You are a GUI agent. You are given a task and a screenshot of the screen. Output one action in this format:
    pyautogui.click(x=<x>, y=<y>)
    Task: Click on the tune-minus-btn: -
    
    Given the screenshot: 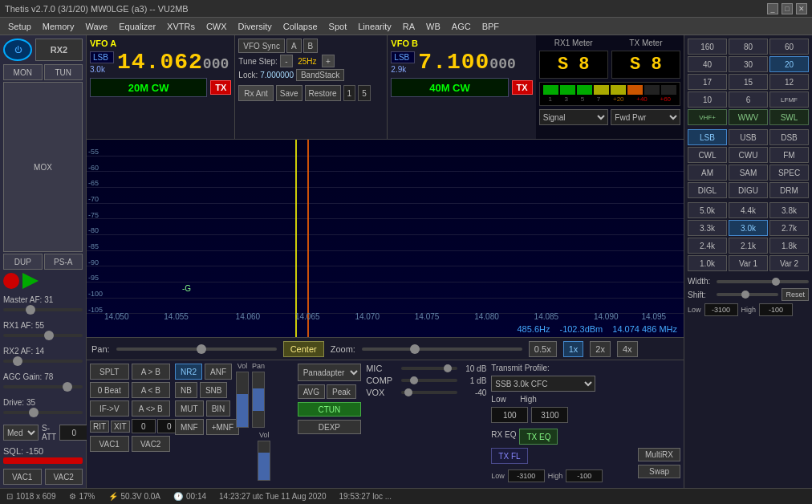 What is the action you would take?
    pyautogui.click(x=286, y=61)
    